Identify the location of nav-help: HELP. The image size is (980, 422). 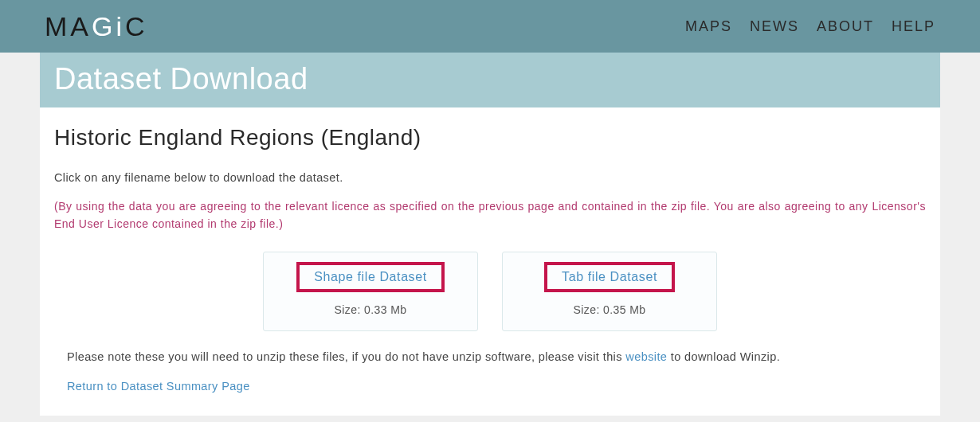
(913, 27).